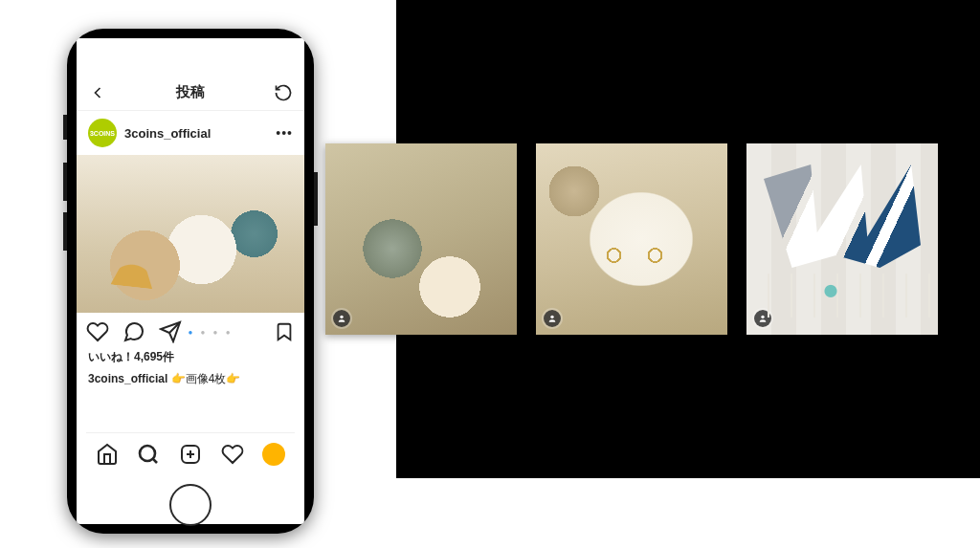 This screenshot has width=980, height=548. What do you see at coordinates (190, 505) in the screenshot?
I see `phone-home-button` at bounding box center [190, 505].